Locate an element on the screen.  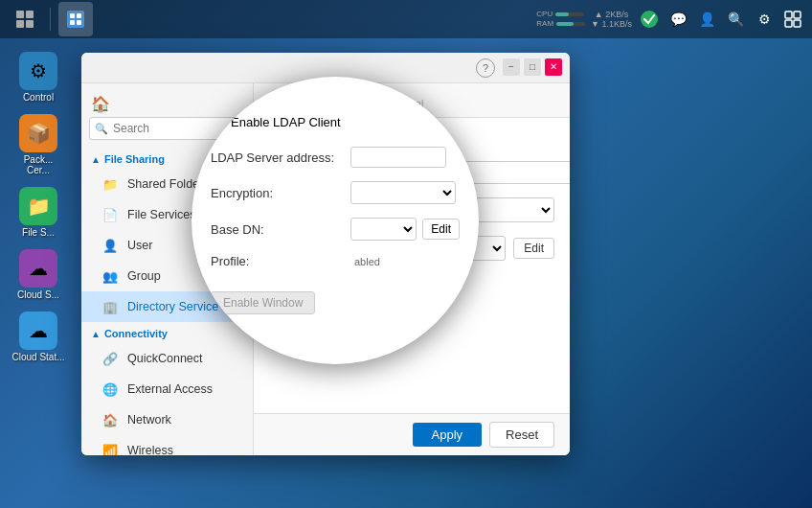
mag-profile-row: Profile: abled is located at coordinates (335, 261).